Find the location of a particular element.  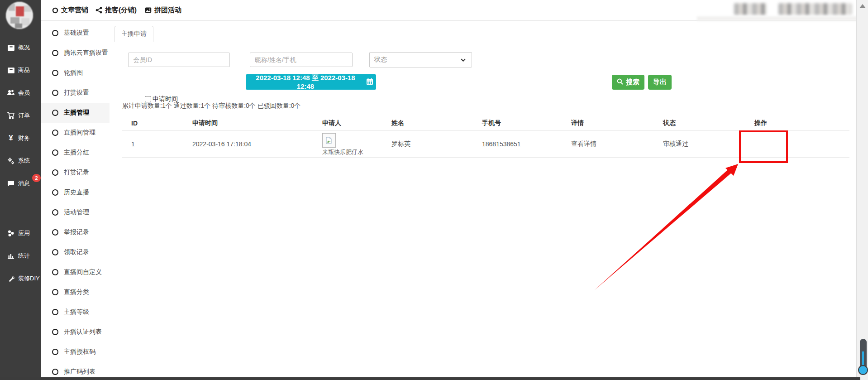

chart-icon is located at coordinates (11, 256).